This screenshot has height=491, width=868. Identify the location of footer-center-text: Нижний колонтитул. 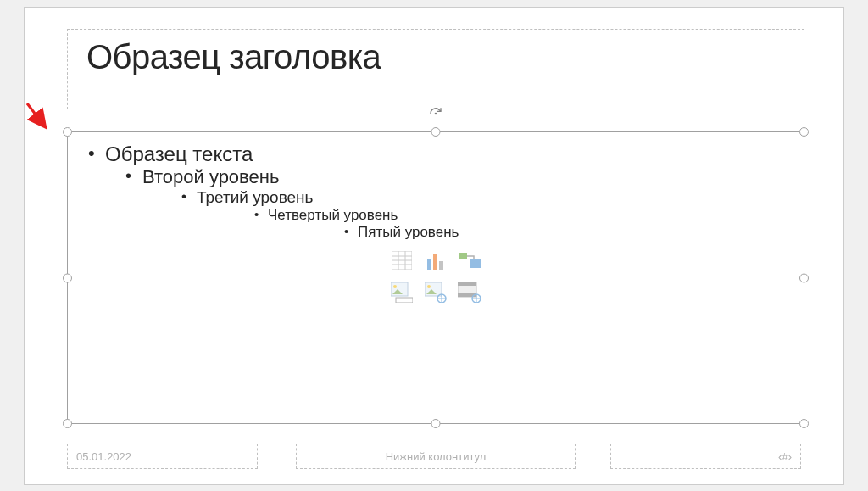
(436, 456).